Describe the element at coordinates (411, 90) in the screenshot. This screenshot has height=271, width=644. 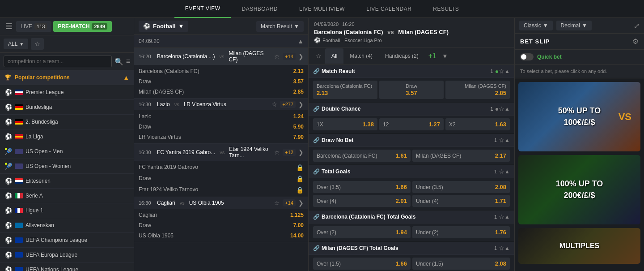
I see `bet-option: Draw 3.57` at that location.